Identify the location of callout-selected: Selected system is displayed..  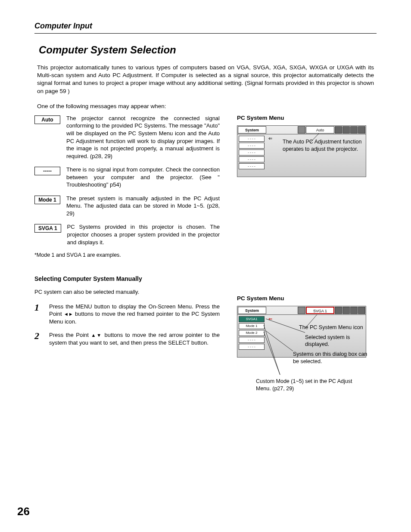
(325, 341).